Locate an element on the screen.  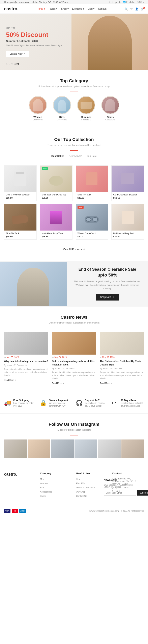
footer-social-in: in is located at coordinates (120, 491).